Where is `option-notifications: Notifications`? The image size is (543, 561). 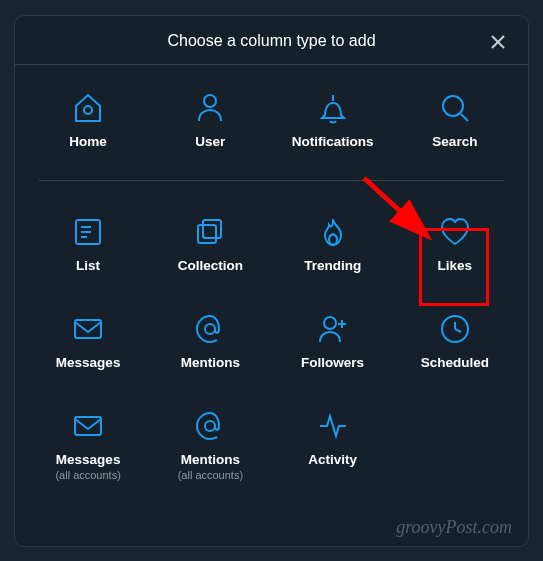
option-notifications: Notifications is located at coordinates (333, 118).